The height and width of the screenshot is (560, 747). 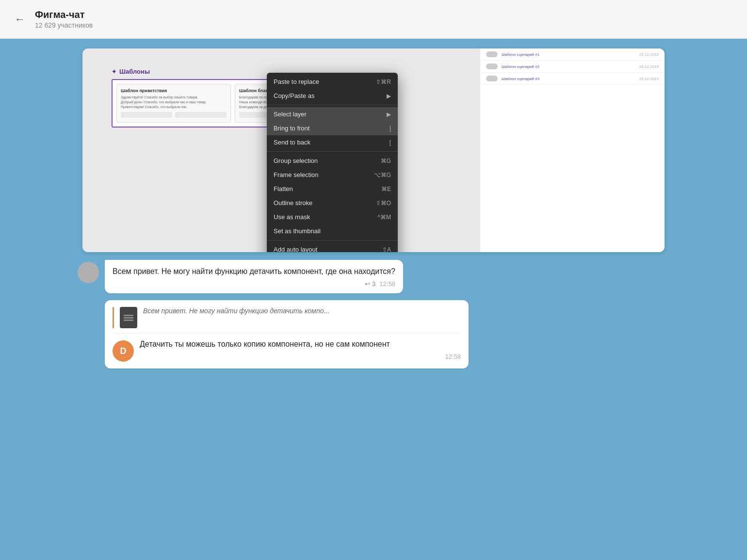 I want to click on reply-bubble: Всем привет. Не могу найти функцию детач…, so click(x=287, y=335).